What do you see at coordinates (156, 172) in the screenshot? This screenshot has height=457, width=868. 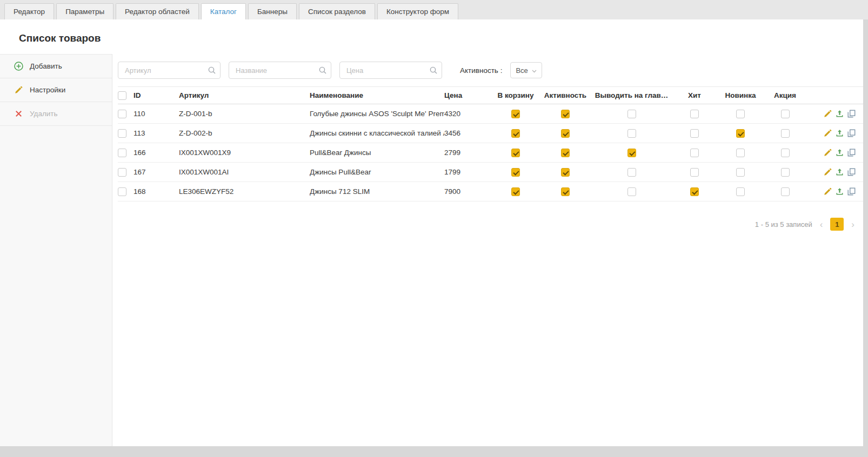 I see `cell-id: 167` at bounding box center [156, 172].